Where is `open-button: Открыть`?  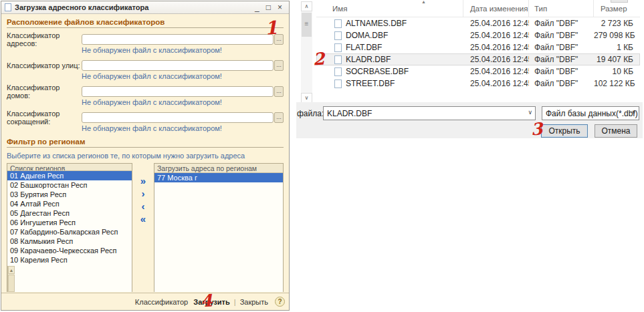
open-button: Открыть is located at coordinates (564, 131).